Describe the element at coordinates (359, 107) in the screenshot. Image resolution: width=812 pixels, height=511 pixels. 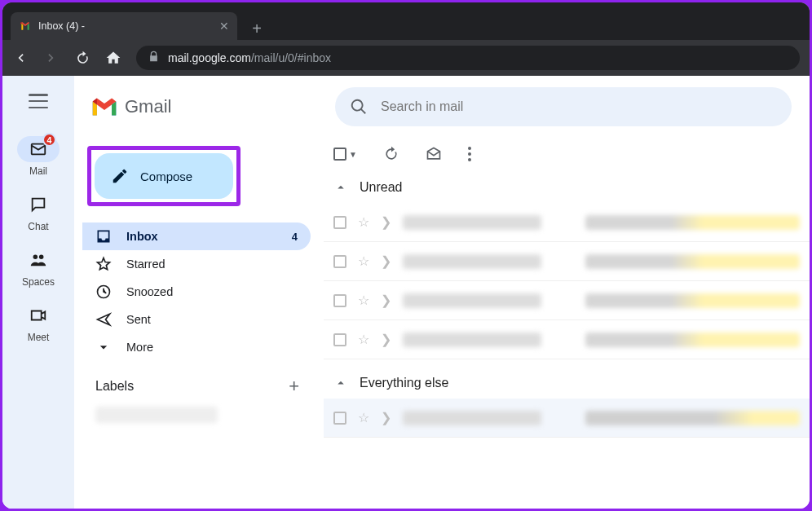
I see `search-icon` at that location.